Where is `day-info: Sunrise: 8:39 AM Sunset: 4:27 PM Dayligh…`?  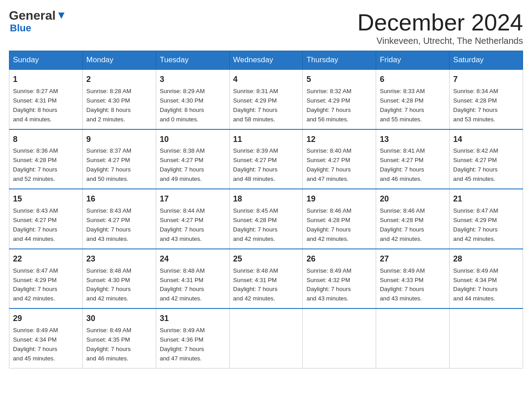 day-info: Sunrise: 8:39 AM Sunset: 4:27 PM Dayligh… is located at coordinates (256, 165).